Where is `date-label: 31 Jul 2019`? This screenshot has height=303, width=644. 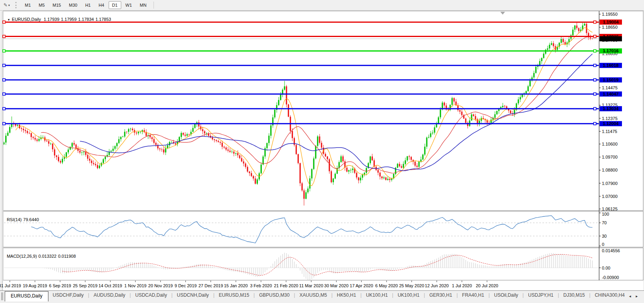 date-label: 31 Jul 2019 is located at coordinates (10, 286).